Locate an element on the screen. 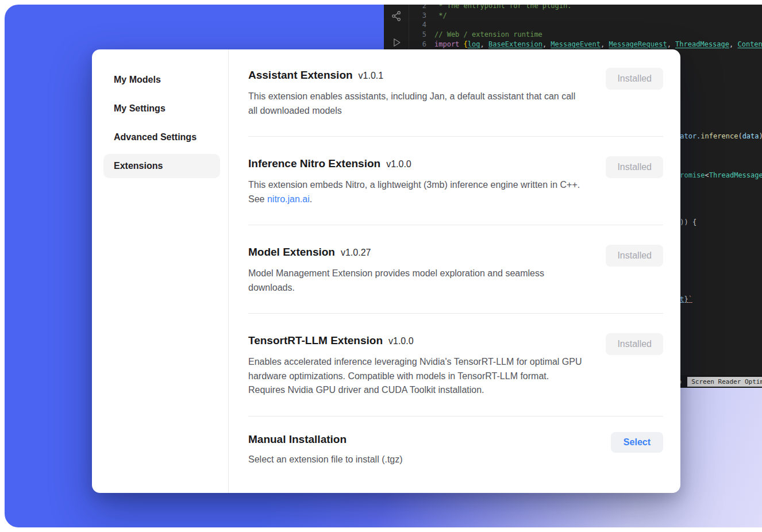 Image resolution: width=762 pixels, height=532 pixels. code-fragment: rator.inference(data)); is located at coordinates (719, 136).